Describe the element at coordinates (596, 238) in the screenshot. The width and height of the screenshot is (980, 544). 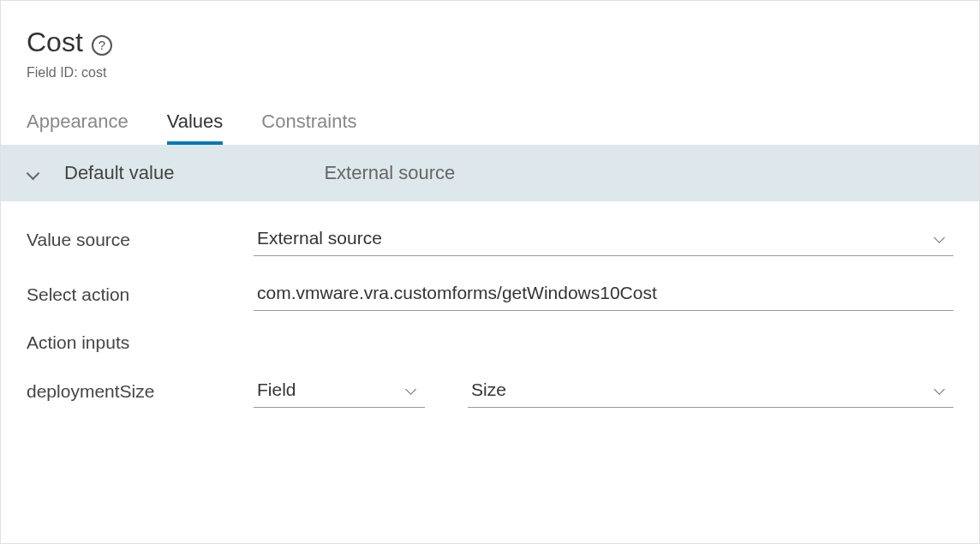
I see `select-value-source-text: External source` at that location.